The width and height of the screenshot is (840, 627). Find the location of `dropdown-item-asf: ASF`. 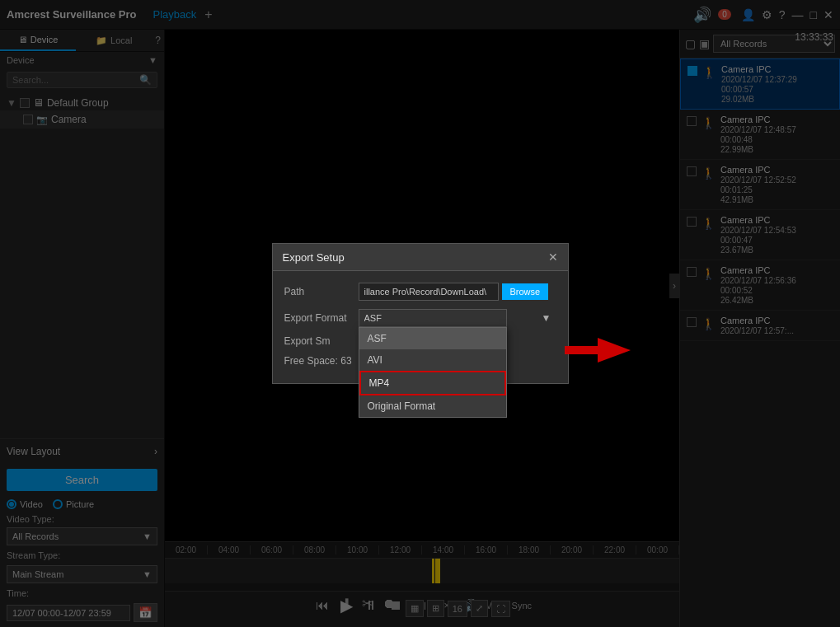

dropdown-item-asf: ASF is located at coordinates (433, 339).